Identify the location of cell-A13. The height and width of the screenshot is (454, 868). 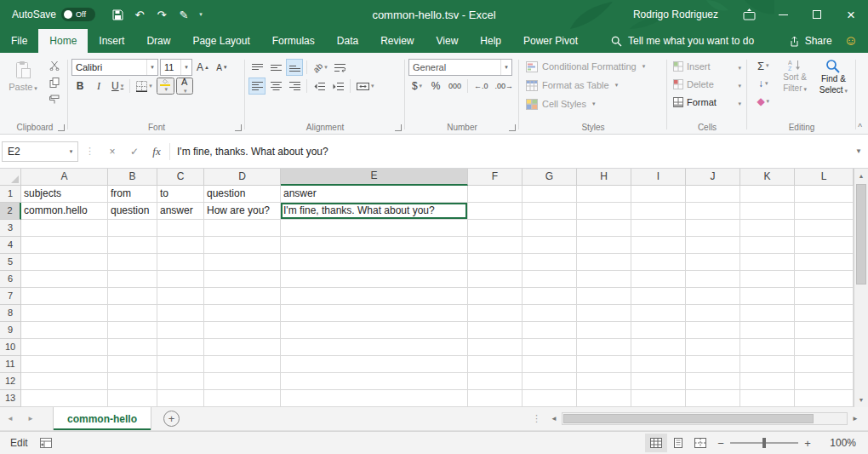
(65, 399).